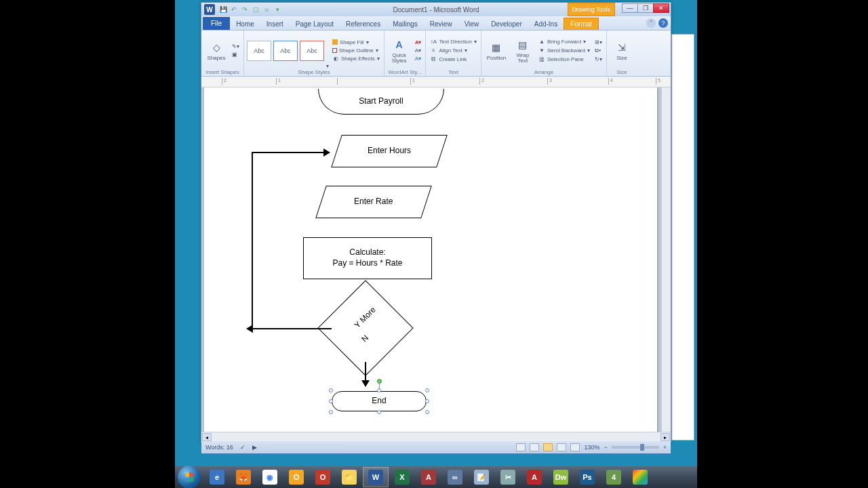  Describe the element at coordinates (285, 51) in the screenshot. I see `style-preset-2: Abc` at that location.